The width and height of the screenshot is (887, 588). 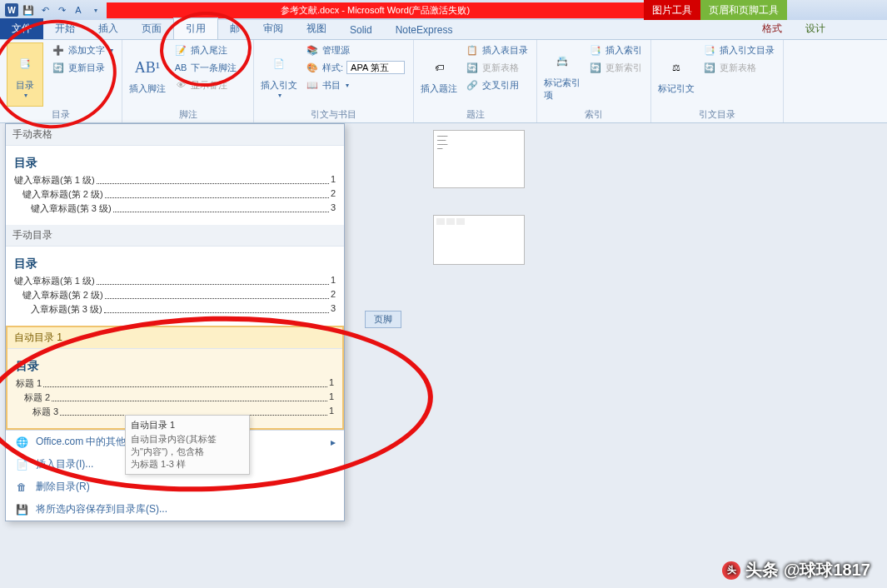 I want to click on save-icon: 💾, so click(x=28, y=10).